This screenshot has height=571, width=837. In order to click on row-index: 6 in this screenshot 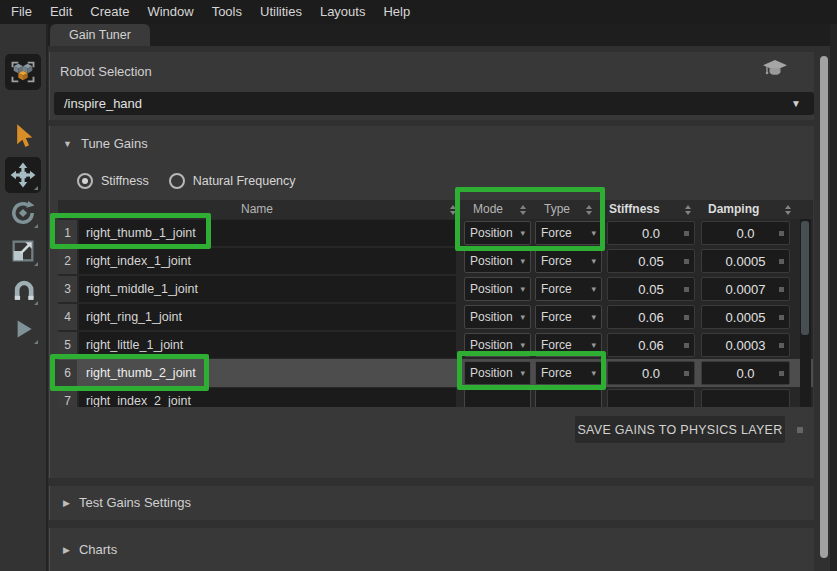, I will do `click(68, 373)`.